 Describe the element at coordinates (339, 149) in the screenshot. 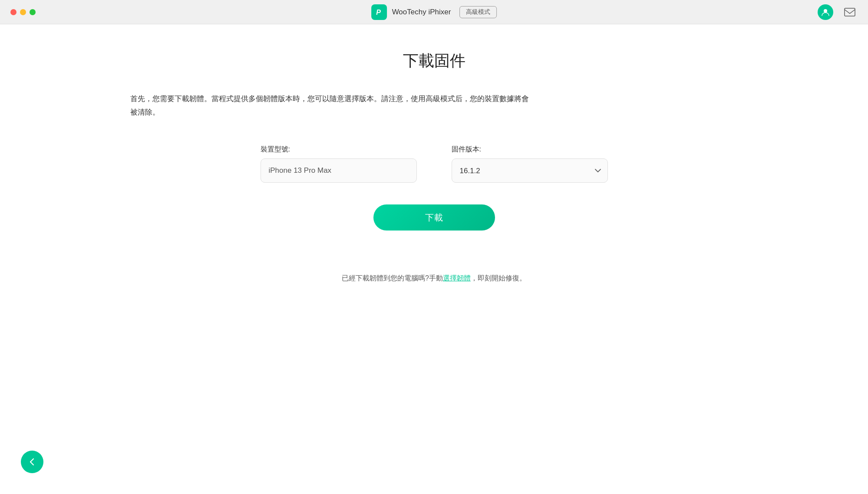

I see `device-model-label: 裝置型號:` at that location.